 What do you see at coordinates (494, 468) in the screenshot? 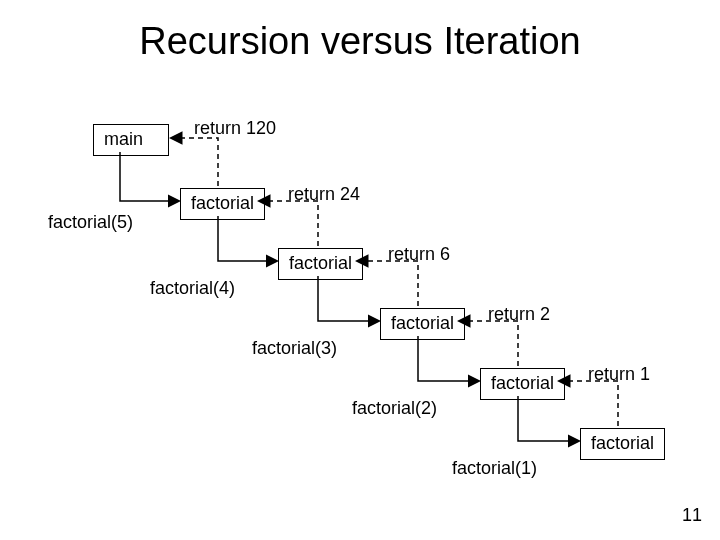
I see `label-factorial-1: factorial(1)` at bounding box center [494, 468].